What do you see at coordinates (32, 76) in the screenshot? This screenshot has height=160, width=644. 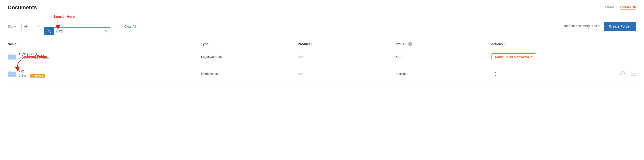 I see `folder-meta-2: 2 files | Archived` at bounding box center [32, 76].